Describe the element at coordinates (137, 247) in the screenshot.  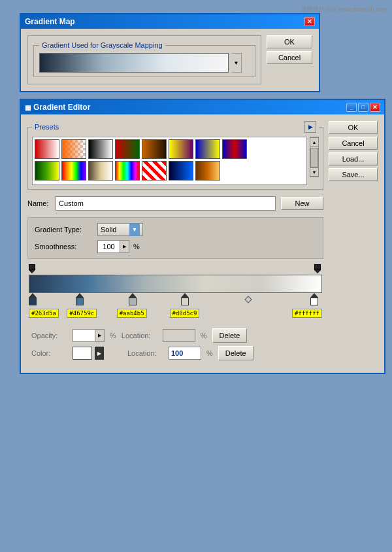
I see `smoothness-percent: %` at that location.